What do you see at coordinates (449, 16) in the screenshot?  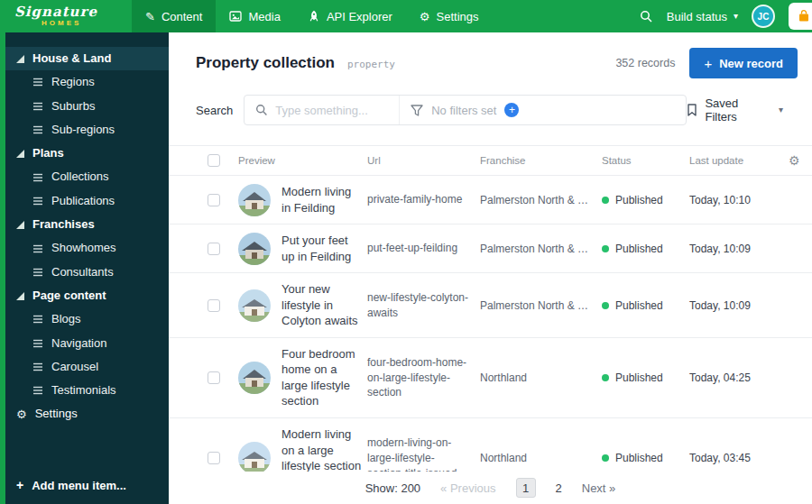 I see `tab-settings: ⚙ Settings` at bounding box center [449, 16].